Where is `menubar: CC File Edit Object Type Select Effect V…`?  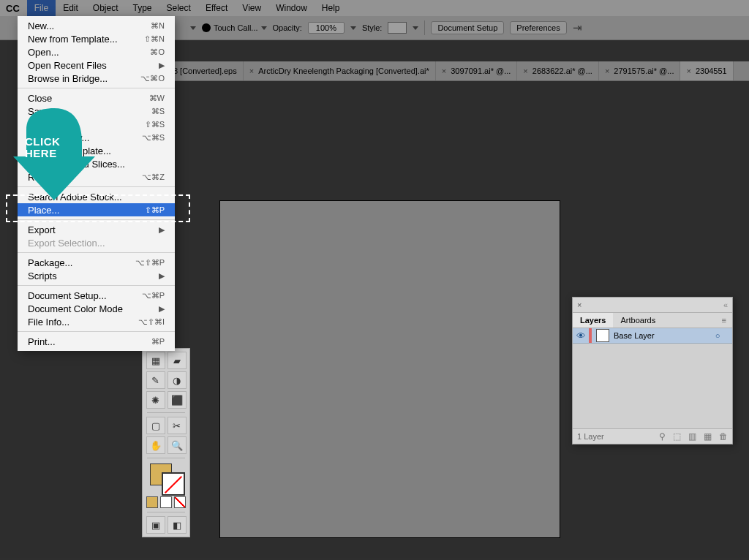 menubar: CC File Edit Object Type Select Effect V… is located at coordinates (374, 8).